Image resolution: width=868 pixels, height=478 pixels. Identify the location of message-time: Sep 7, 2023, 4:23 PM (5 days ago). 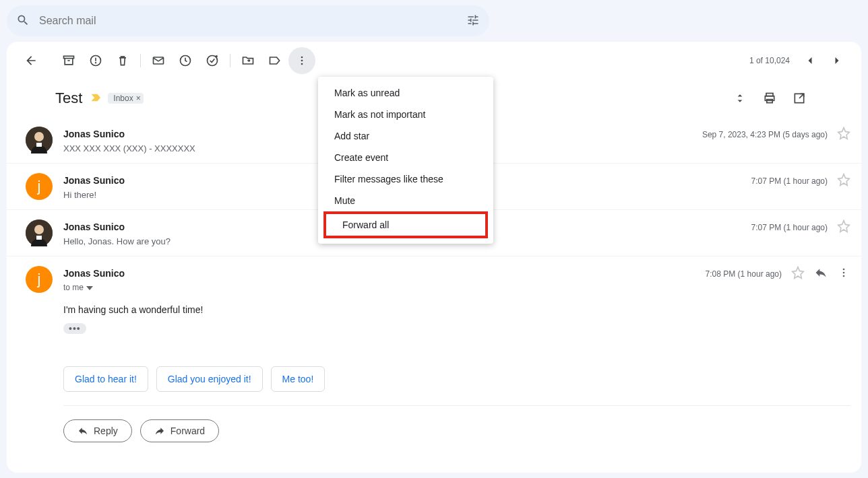
(765, 135).